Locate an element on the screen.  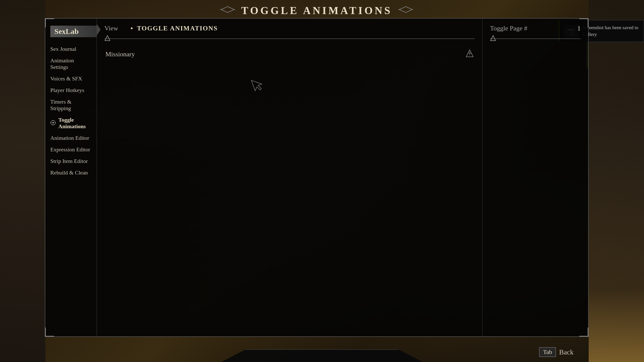
sidebar-label-player-hotkeys: Player Hotkeys is located at coordinates (67, 90).